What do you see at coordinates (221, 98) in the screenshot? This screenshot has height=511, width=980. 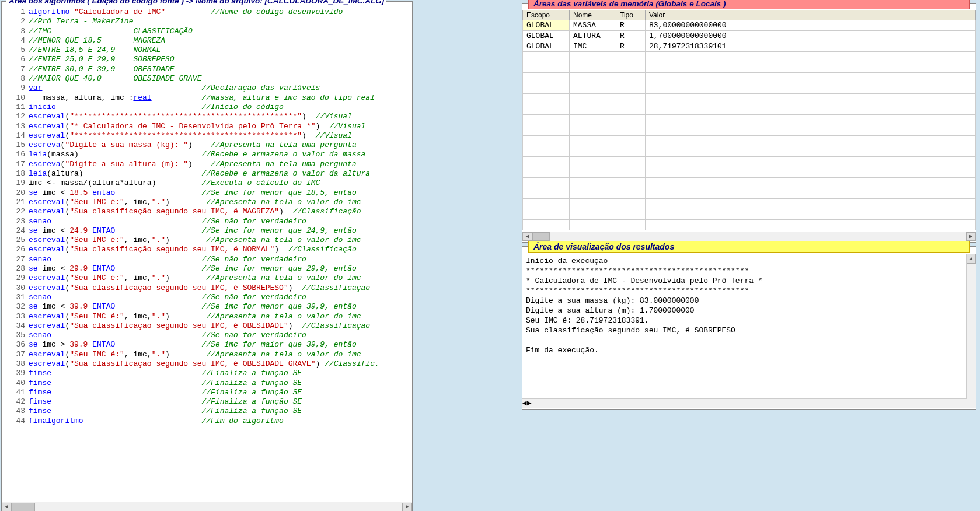 I see `code-content: massa, altura, imc :real //massa, altura…` at bounding box center [221, 98].